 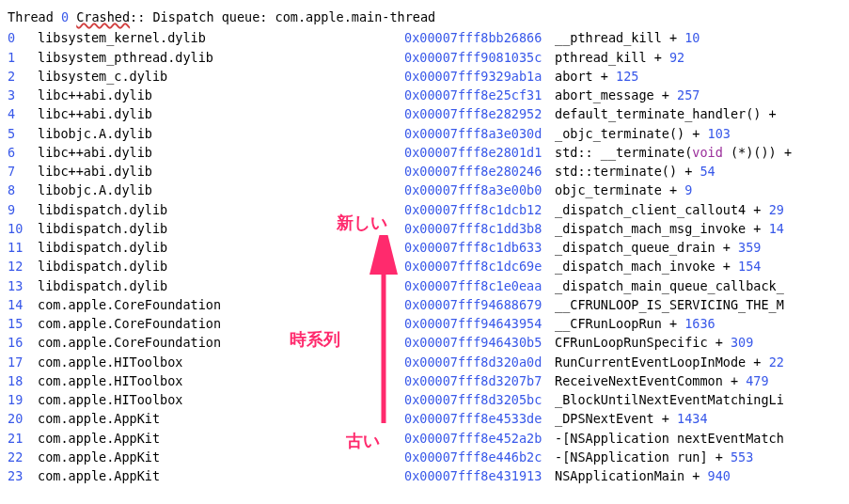 What do you see at coordinates (425, 476) in the screenshot?
I see `stack-frame: 23com.apple.AppKit0x00007fff8e431913NSAp…` at bounding box center [425, 476].